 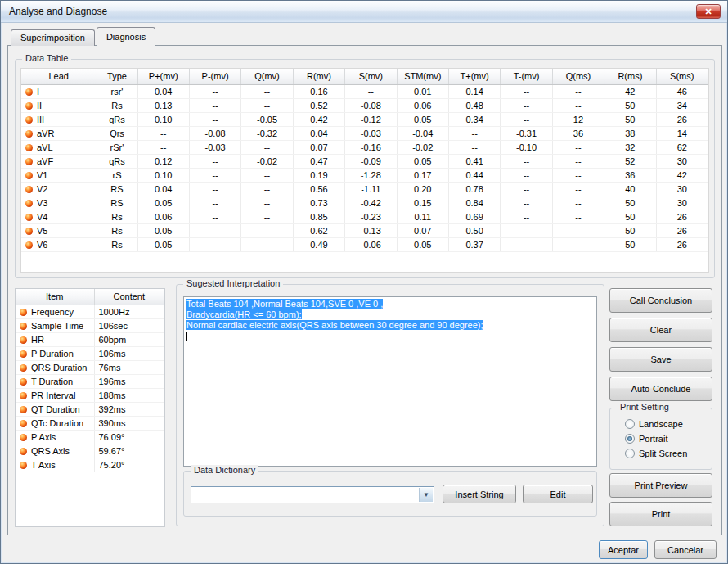 I want to click on table-row: V6 Rs 0.05 -- -- 0.49 -0.06 0.05 0.37 --, so click(x=365, y=244).